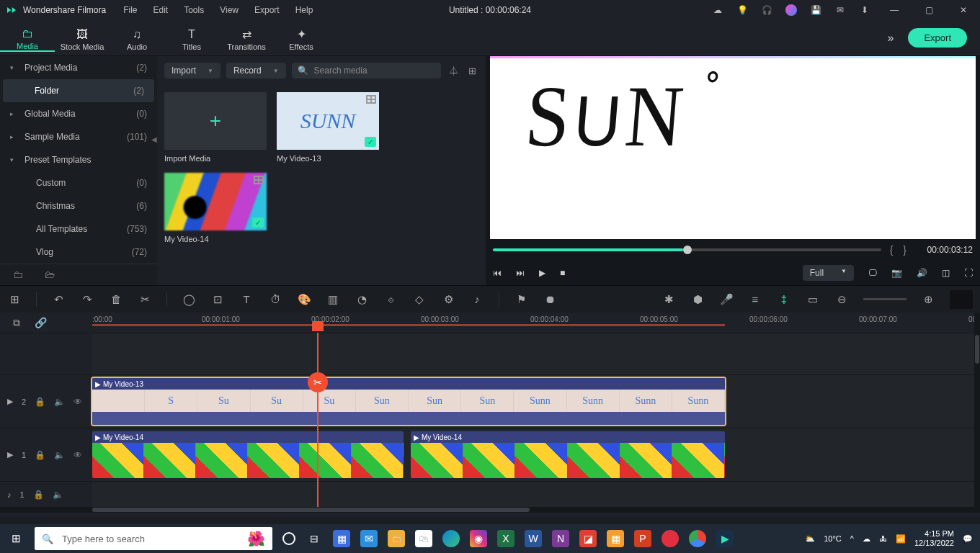 The image size is (980, 553). What do you see at coordinates (894, 10) in the screenshot?
I see `minimize-button: —` at bounding box center [894, 10].